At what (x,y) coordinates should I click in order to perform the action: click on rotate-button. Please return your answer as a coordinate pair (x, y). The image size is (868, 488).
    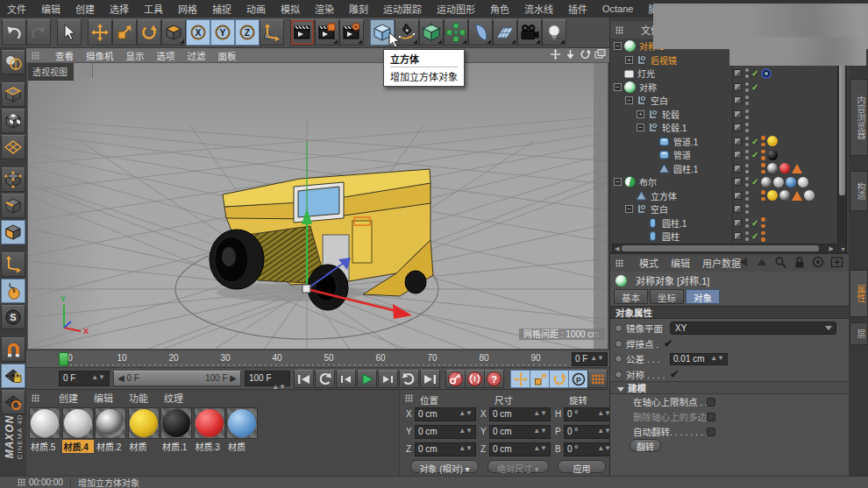
    Looking at the image, I should click on (149, 32).